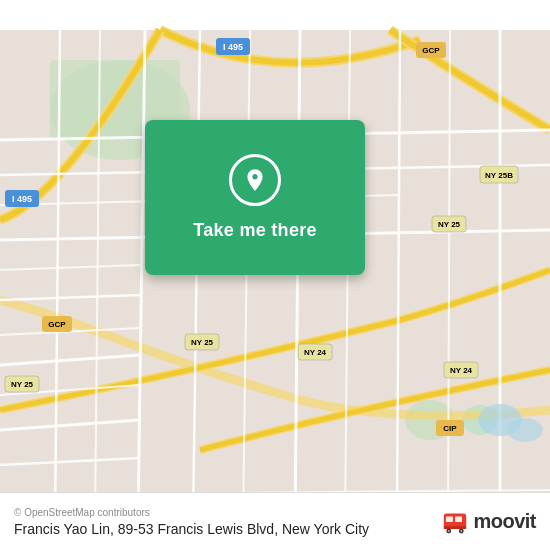 Image resolution: width=550 pixels, height=550 pixels. Describe the element at coordinates (222, 522) in the screenshot. I see `bottom-info: © OpenStreetMap contributors Francis Yao…` at that location.